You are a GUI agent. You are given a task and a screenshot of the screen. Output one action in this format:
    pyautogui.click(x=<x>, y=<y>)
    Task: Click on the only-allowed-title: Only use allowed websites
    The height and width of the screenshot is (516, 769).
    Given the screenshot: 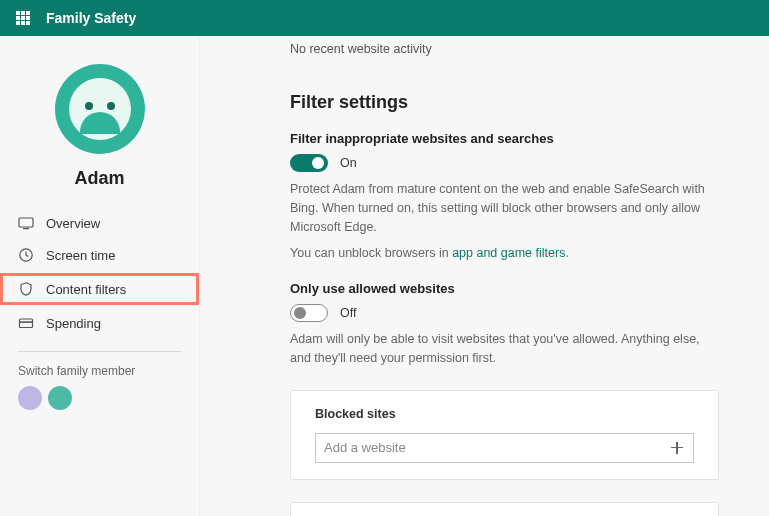 What is the action you would take?
    pyautogui.click(x=504, y=288)
    